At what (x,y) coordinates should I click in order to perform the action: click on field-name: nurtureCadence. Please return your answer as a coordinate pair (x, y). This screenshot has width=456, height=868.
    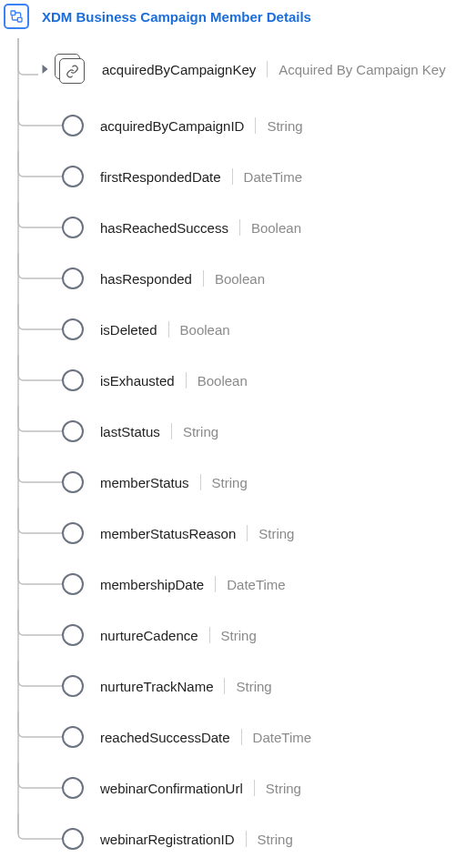
    Looking at the image, I should click on (149, 635).